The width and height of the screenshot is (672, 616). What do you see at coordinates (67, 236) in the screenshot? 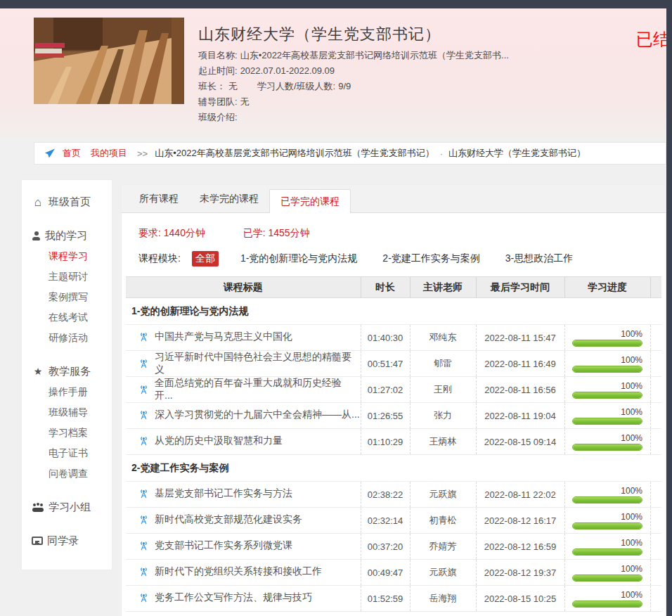
I see `sidebar-item: 我的学习` at bounding box center [67, 236].